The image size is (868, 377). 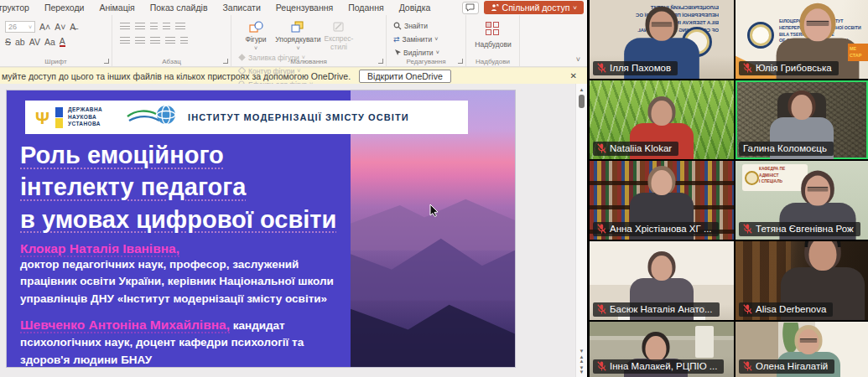 What do you see at coordinates (405, 76) in the screenshot?
I see `open-onedrive-button: Відкрити OneDrive` at bounding box center [405, 76].